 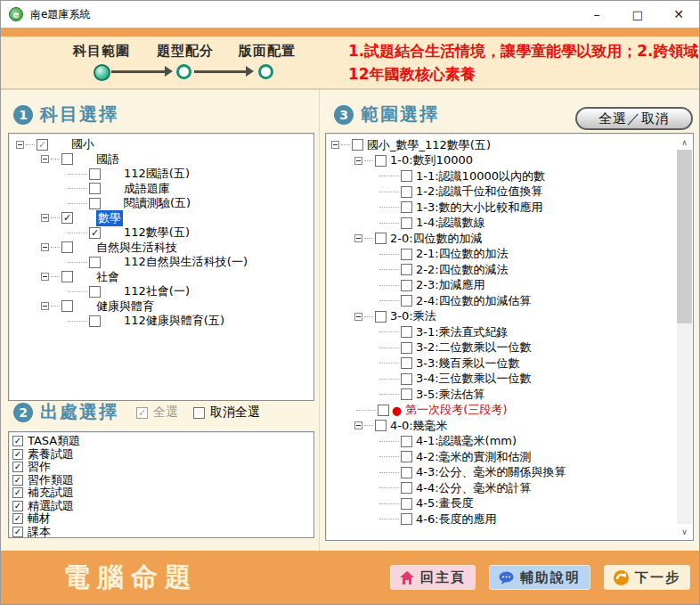 What do you see at coordinates (161, 233) in the screenshot?
I see `tree-row: ✓112數學(五)` at bounding box center [161, 233].